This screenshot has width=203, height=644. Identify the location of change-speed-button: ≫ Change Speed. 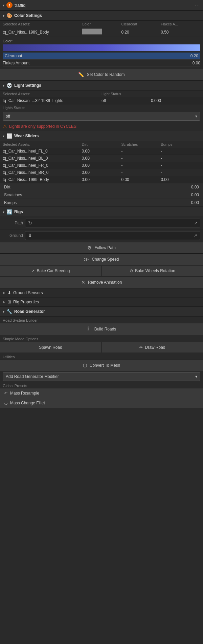
(102, 259).